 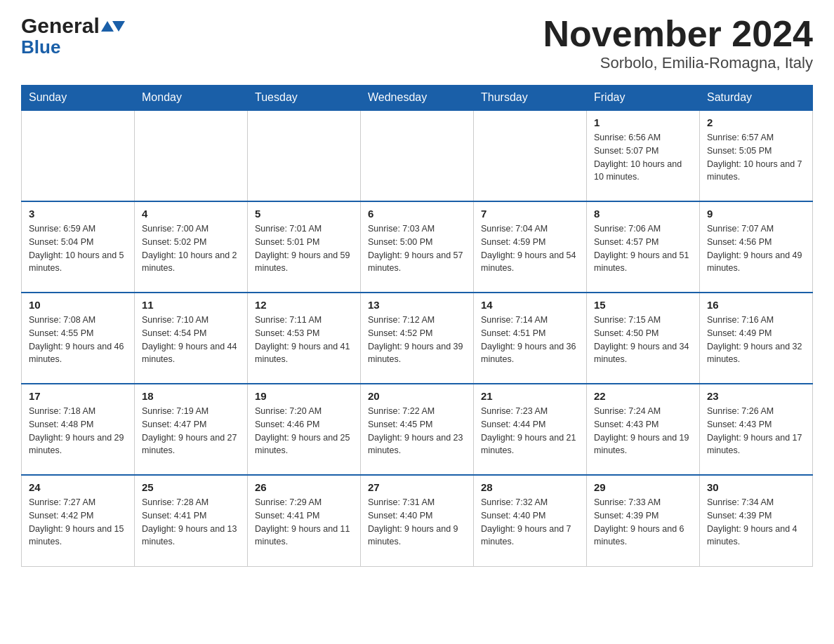 What do you see at coordinates (530, 396) in the screenshot?
I see `day-number: 21` at bounding box center [530, 396].